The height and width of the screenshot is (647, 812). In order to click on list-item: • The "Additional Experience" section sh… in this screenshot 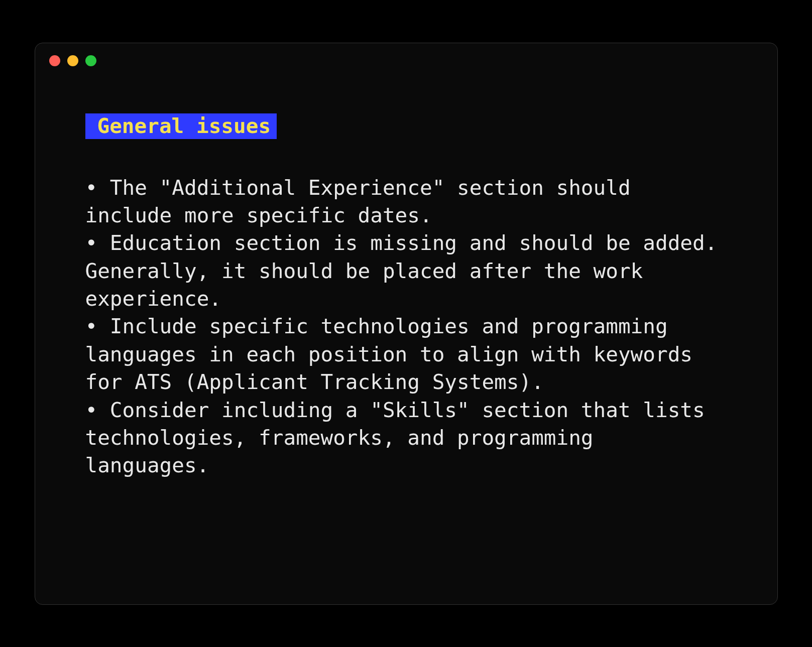, I will do `click(406, 202)`.